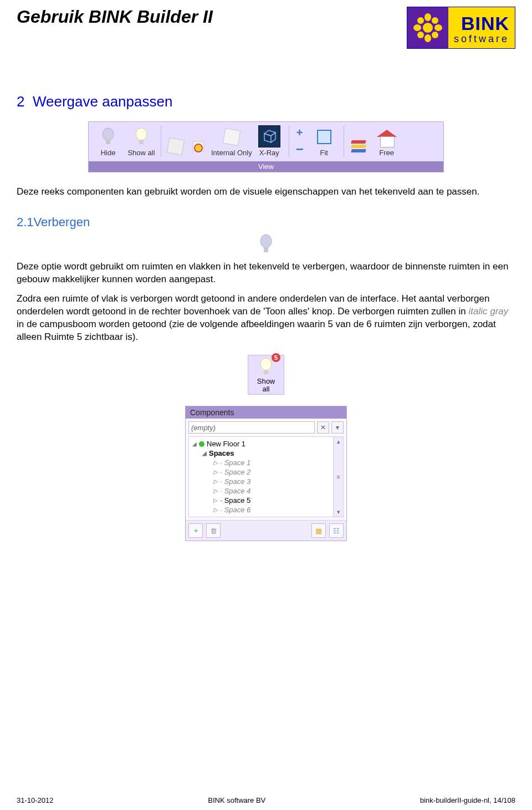 This screenshot has width=532, height=810. Describe the element at coordinates (266, 375) in the screenshot. I see `show-all-button-figure: 5 Showall` at that location.